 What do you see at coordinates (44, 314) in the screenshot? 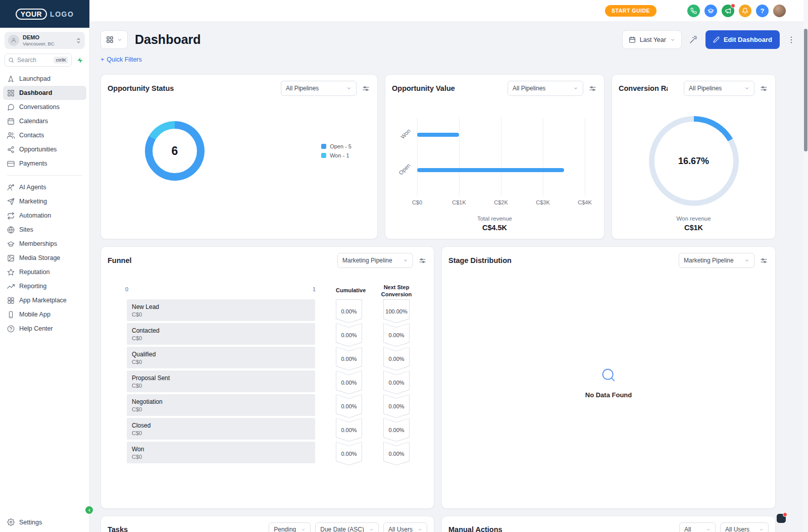
I see `sidebar-item-mobile-app: Mobile App` at bounding box center [44, 314].